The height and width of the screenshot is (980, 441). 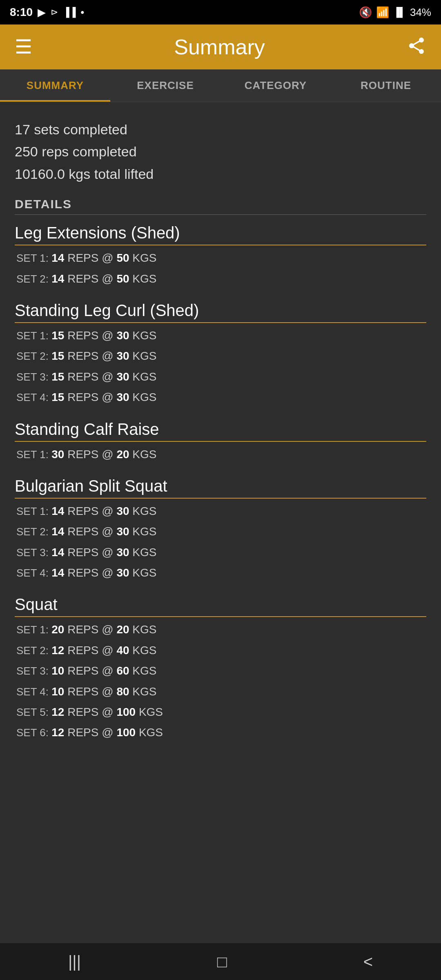 What do you see at coordinates (220, 310) in the screenshot?
I see `exercise-name-standing-leg-curl: Standing Leg Curl (Shed)` at bounding box center [220, 310].